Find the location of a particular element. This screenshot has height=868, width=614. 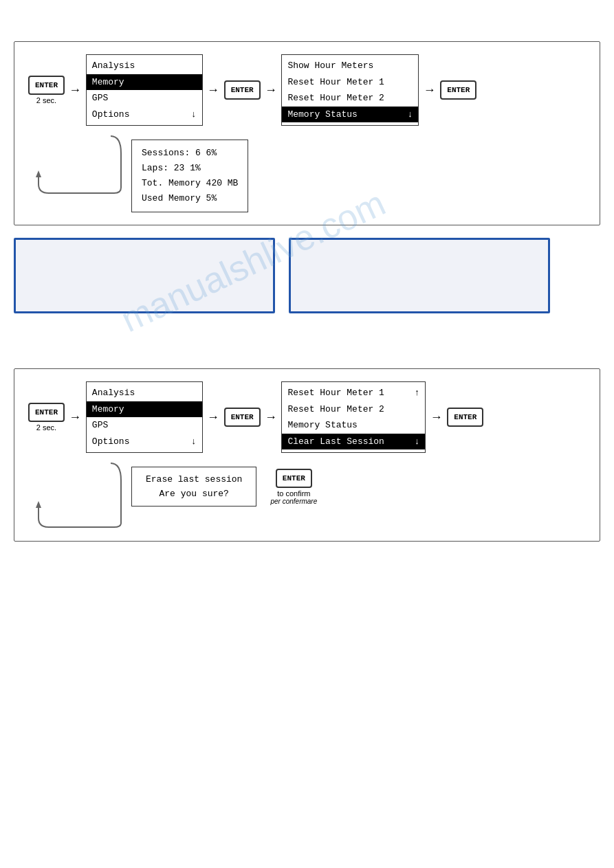

blue-box-left is located at coordinates (144, 276).